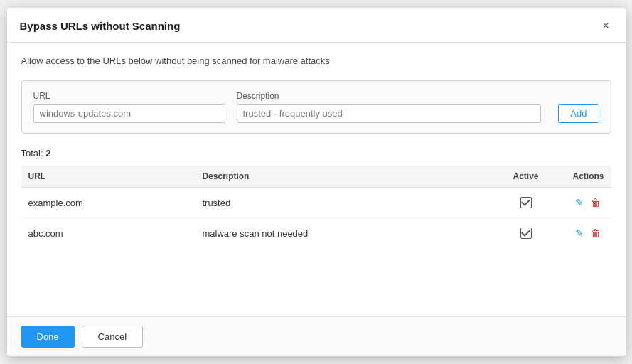 The image size is (632, 364). Describe the element at coordinates (129, 107) in the screenshot. I see `url-input-group: URL` at that location.